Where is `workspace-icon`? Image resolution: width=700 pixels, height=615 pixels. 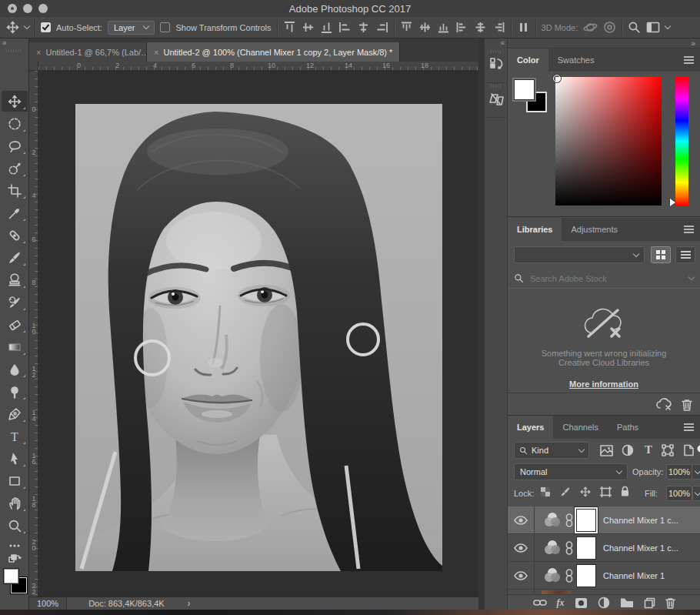 workspace-icon is located at coordinates (653, 28).